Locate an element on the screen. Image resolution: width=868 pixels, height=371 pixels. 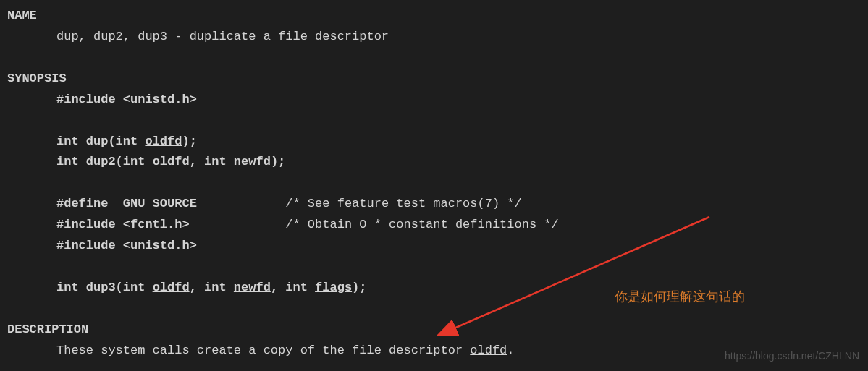
annotation-text: 你是如何理解这句话的 is located at coordinates (680, 297).